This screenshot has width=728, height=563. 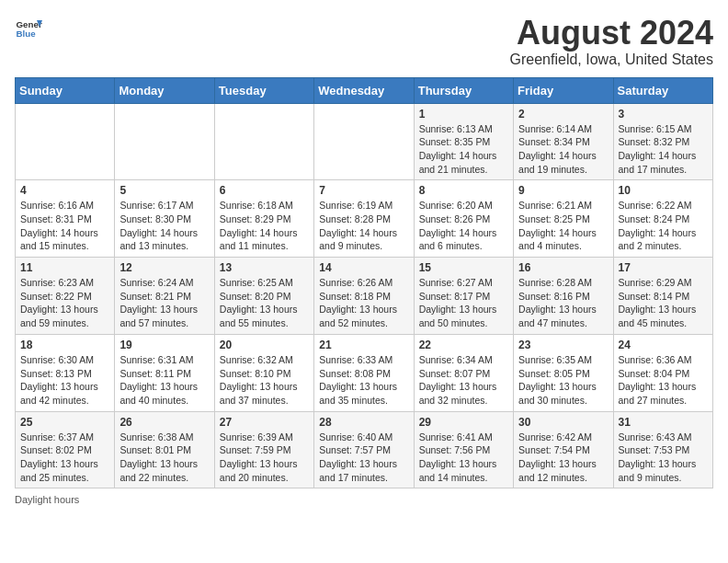 I want to click on day-number: 14, so click(x=364, y=268).